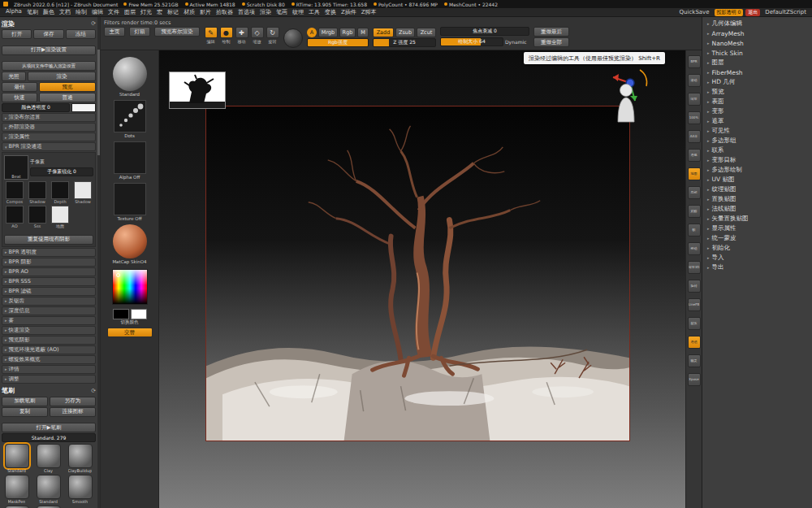 Image resolution: width=812 pixels, height=508 pixels. What do you see at coordinates (84, 107) in the screenshot?
I see `render-color-swatch` at bounding box center [84, 107].